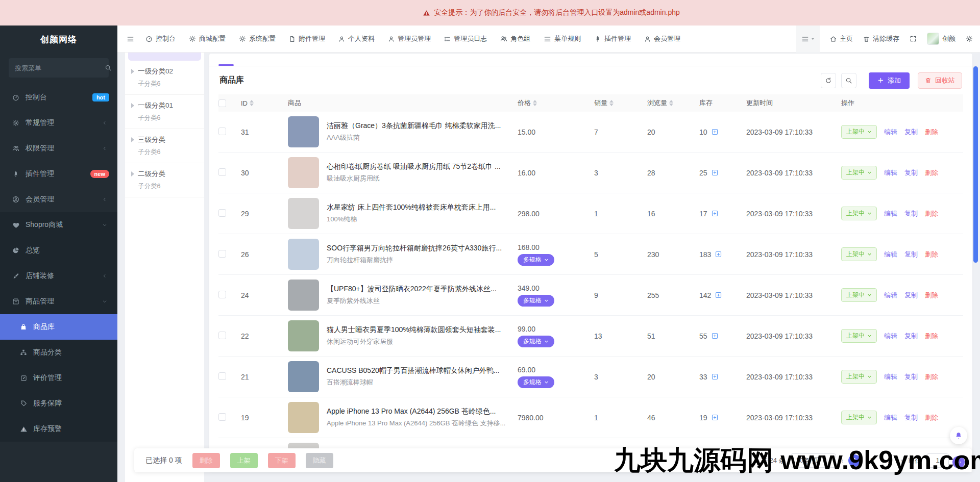  I want to click on sidebar-item-shopro: Shopro商城, so click(59, 225).